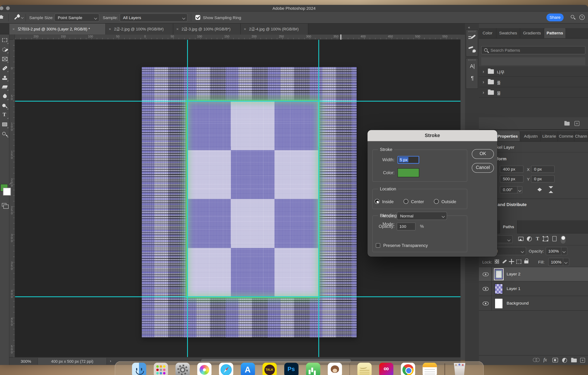 This screenshot has width=588, height=375. What do you see at coordinates (511, 262) in the screenshot?
I see `lock-position-icon` at bounding box center [511, 262].